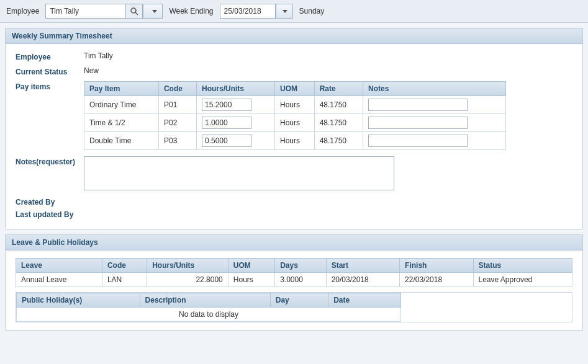  What do you see at coordinates (435, 89) in the screenshot?
I see `col-notes: Notes` at bounding box center [435, 89].